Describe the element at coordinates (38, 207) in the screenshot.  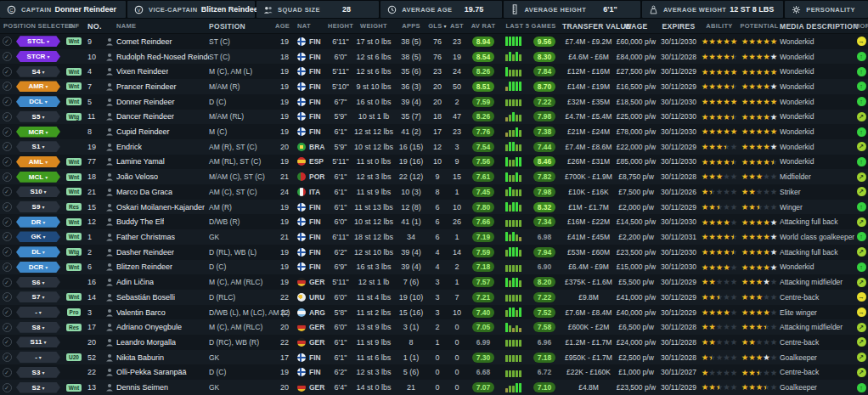
I see `position-selector-pill: S9 ▾` at that location.